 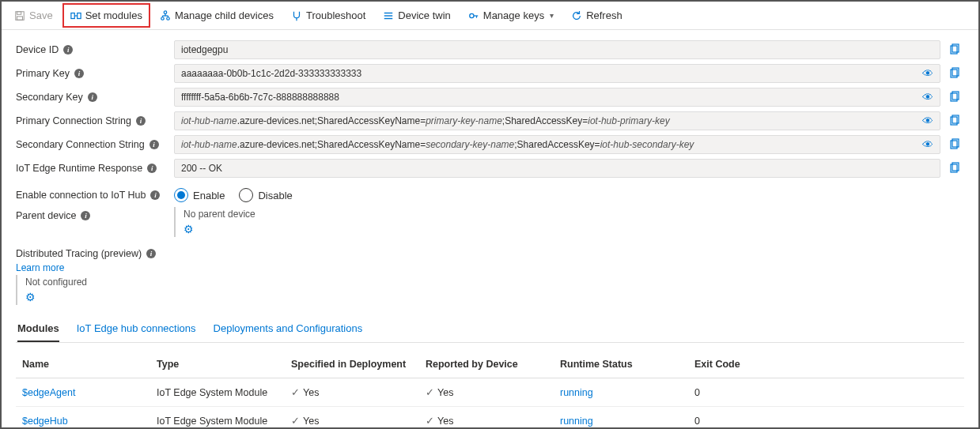 I want to click on device-id-label: Device IDi, so click(x=95, y=50).